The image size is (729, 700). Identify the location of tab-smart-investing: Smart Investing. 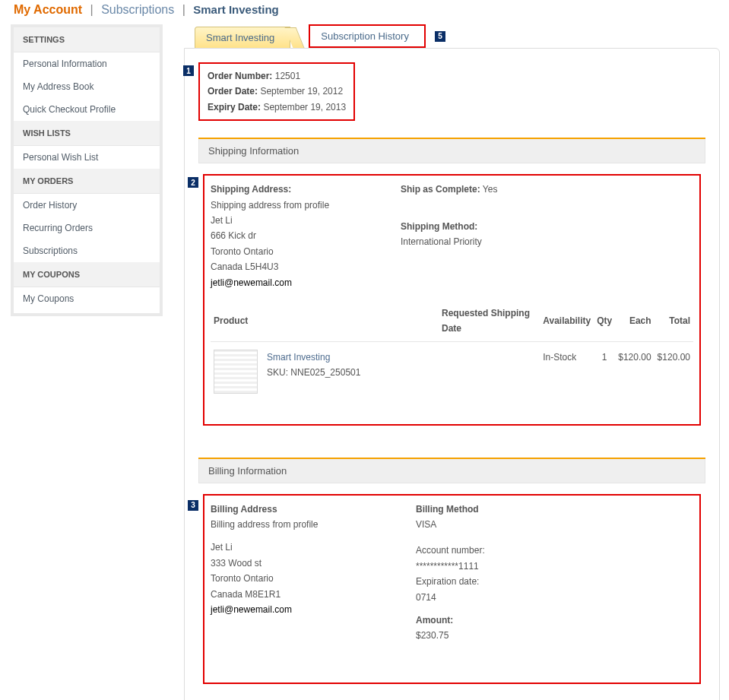
(242, 37).